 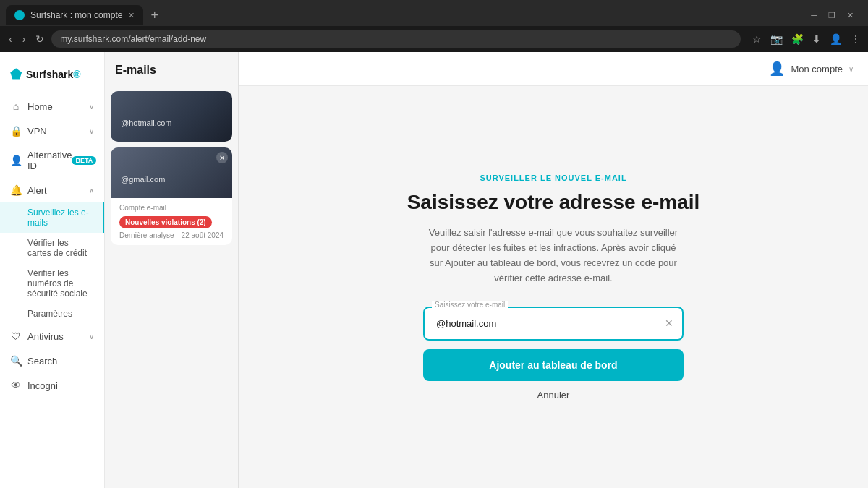 What do you see at coordinates (77, 15) in the screenshot?
I see `tab-title: Surfshark : mon compte` at bounding box center [77, 15].